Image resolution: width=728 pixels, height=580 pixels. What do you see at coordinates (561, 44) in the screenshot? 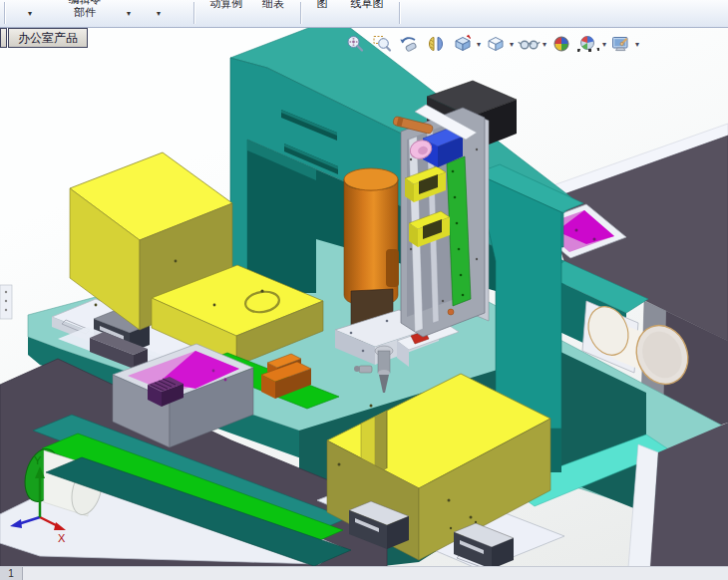
I see `edit-appearance-icon` at bounding box center [561, 44].